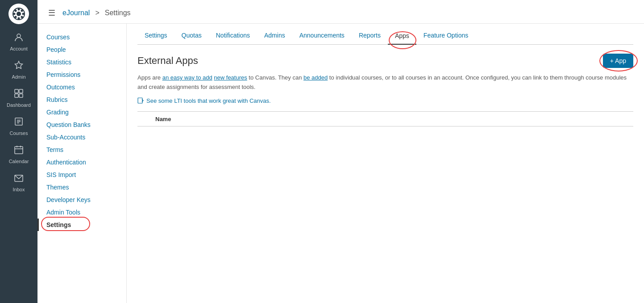 The height and width of the screenshot is (303, 644). Describe the element at coordinates (82, 150) in the screenshot. I see `sidenav-item-terms: Terms` at that location.